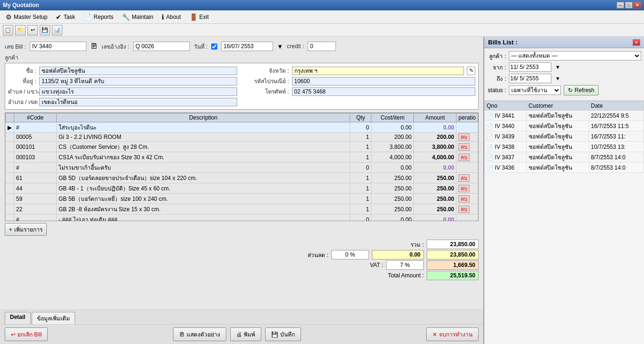 The width and height of the screenshot is (644, 344). I want to click on menu-about: ℹ About, so click(171, 17).